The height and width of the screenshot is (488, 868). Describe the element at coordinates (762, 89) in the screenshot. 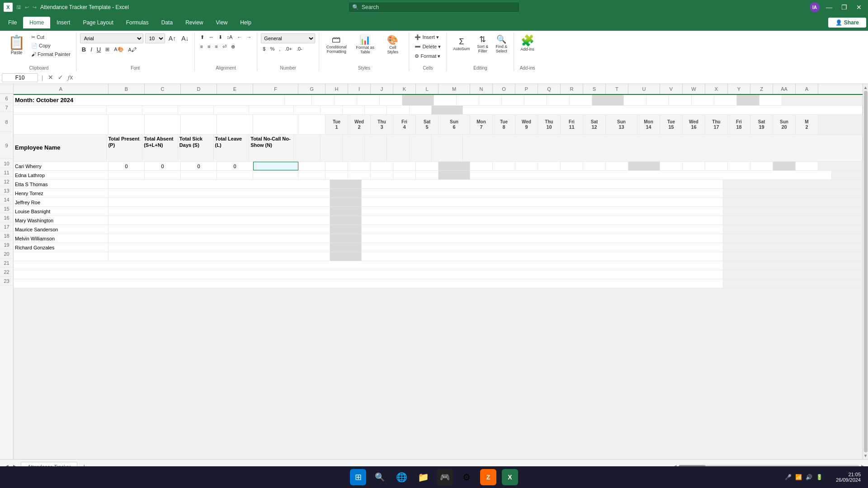

I see `col-header-z: Z` at that location.